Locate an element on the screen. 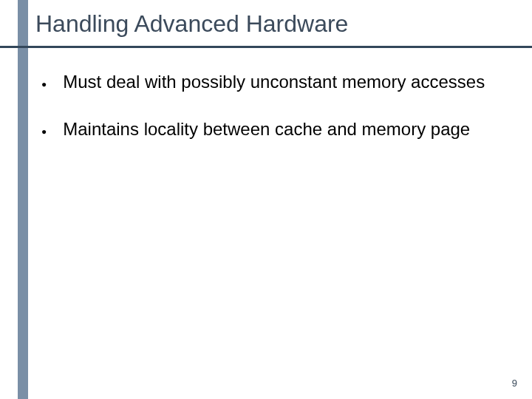 This screenshot has height=399, width=532. list-item: ● Maintains locality between cache and m… is located at coordinates (270, 130).